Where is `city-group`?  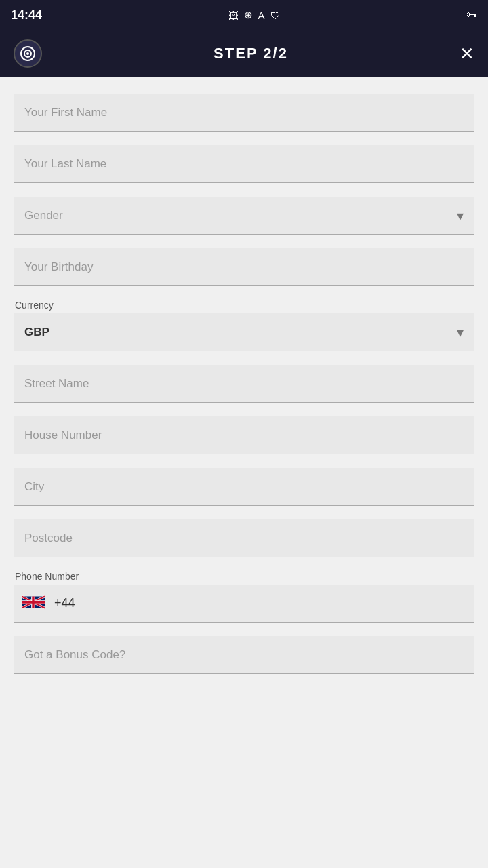 city-group is located at coordinates (244, 487).